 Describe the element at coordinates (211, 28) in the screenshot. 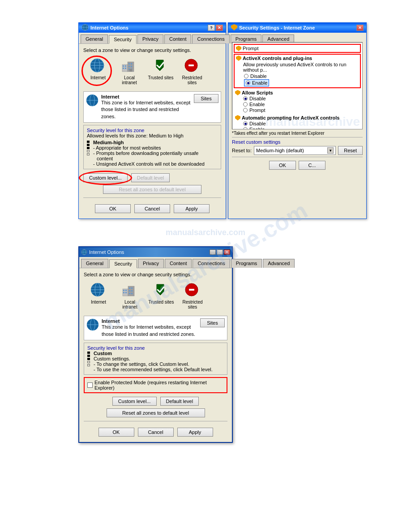

I see `help-button: ?` at that location.